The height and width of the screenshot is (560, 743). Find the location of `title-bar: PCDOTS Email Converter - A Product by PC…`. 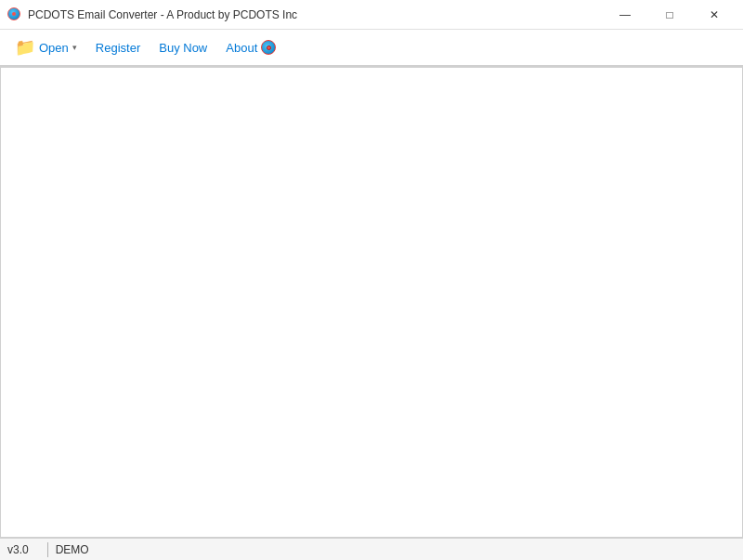

title-bar: PCDOTS Email Converter - A Product by PC… is located at coordinates (372, 15).